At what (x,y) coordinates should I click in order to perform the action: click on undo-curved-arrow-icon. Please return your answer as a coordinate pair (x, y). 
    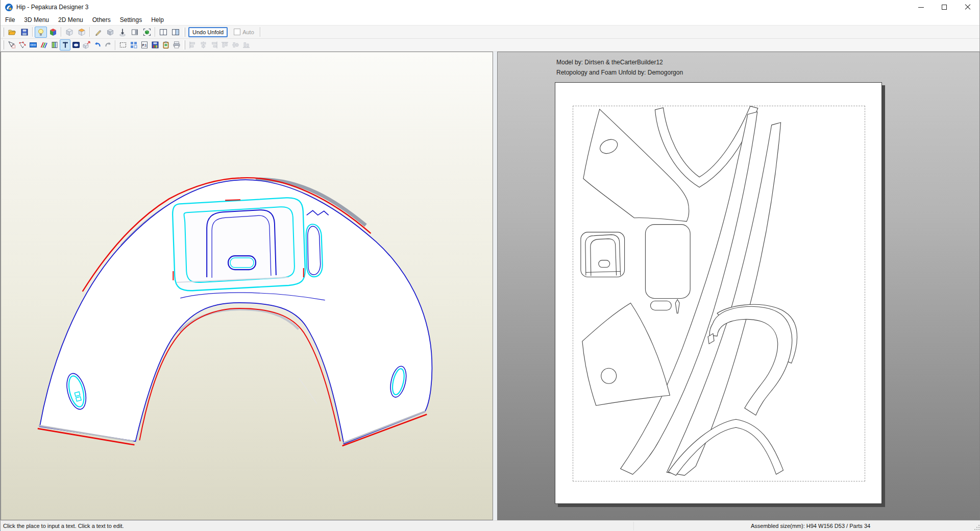
    Looking at the image, I should click on (97, 45).